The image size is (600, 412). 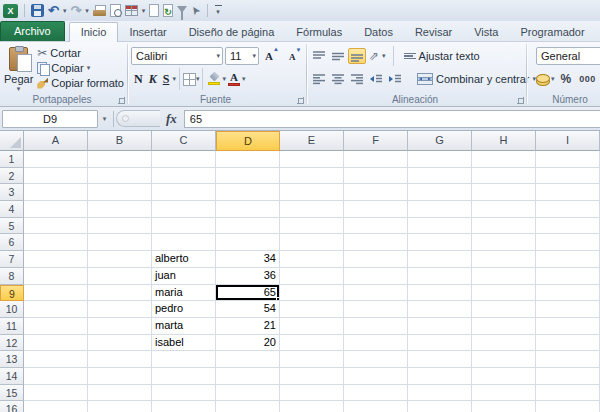 I want to click on cell-I7, so click(x=568, y=260).